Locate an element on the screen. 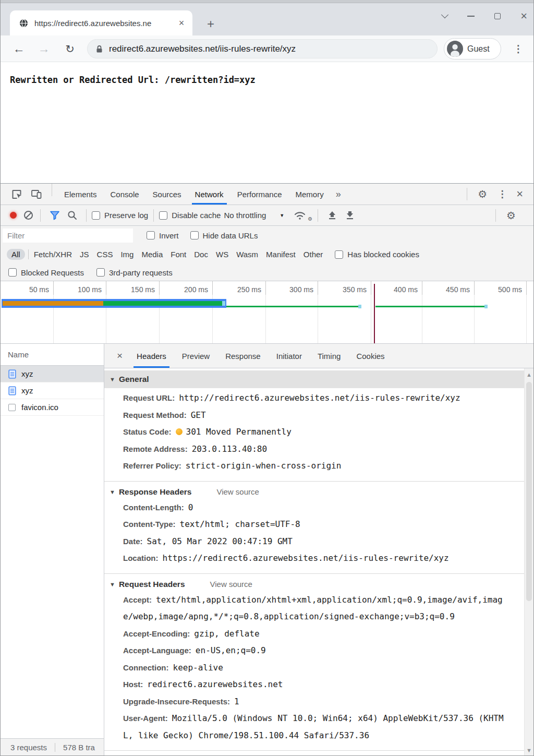 This screenshot has width=534, height=756. address-bar: redirect6.azurewebsites.net/iis-rules-re… is located at coordinates (262, 49).